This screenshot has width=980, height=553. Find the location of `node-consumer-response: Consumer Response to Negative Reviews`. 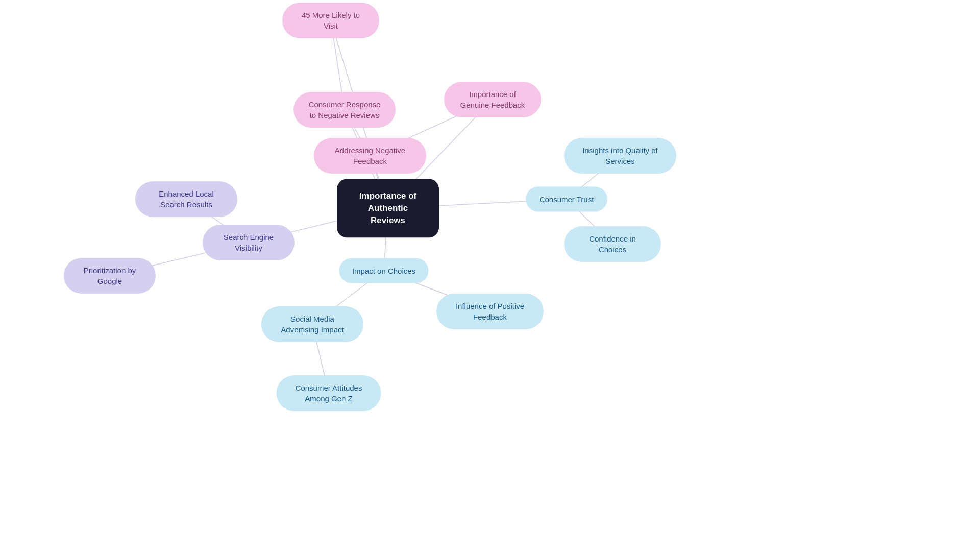

node-consumer-response: Consumer Response to Negative Reviews is located at coordinates (345, 110).